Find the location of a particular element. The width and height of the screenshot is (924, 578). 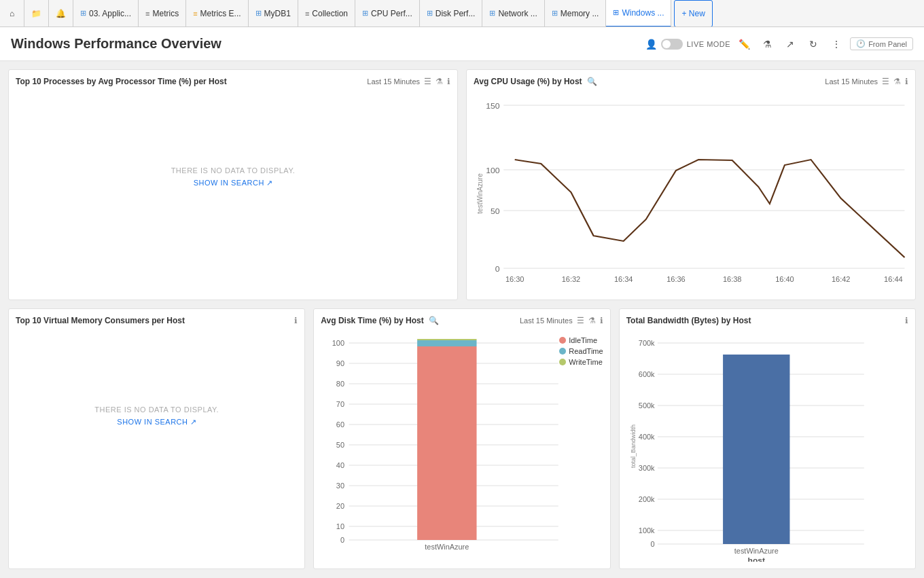

top-processes-filter-icon: ⚗ is located at coordinates (439, 82).